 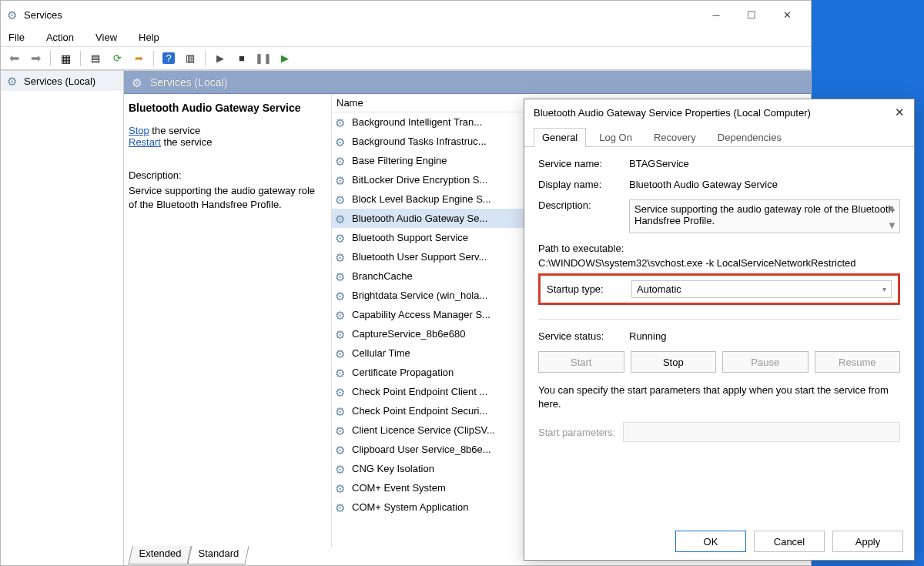 What do you see at coordinates (762, 290) in the screenshot?
I see `startup-type-combo: Automatic ▾` at bounding box center [762, 290].